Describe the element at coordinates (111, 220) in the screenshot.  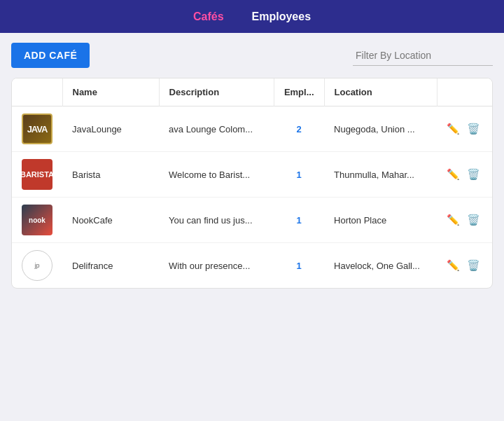
I see `cell-name: NookCafe` at that location.